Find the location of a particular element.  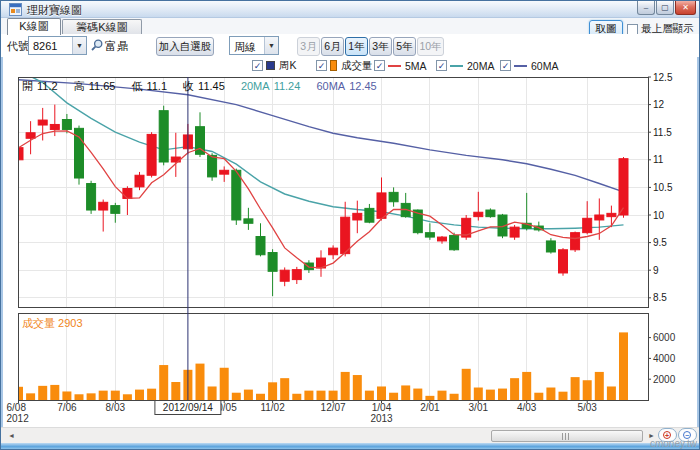

tab-kline: K線圖 is located at coordinates (34, 26).